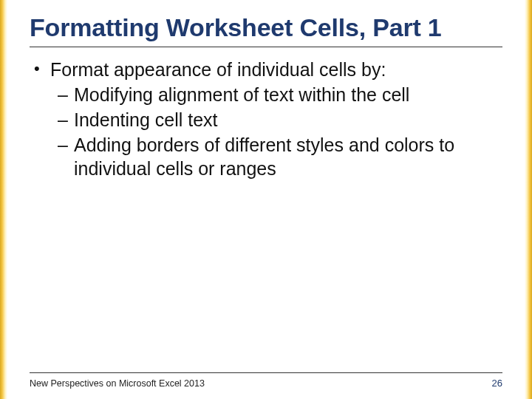  Describe the element at coordinates (266, 30) in the screenshot. I see `slide-title: Formatting Worksheet Cells, Part 1` at that location.